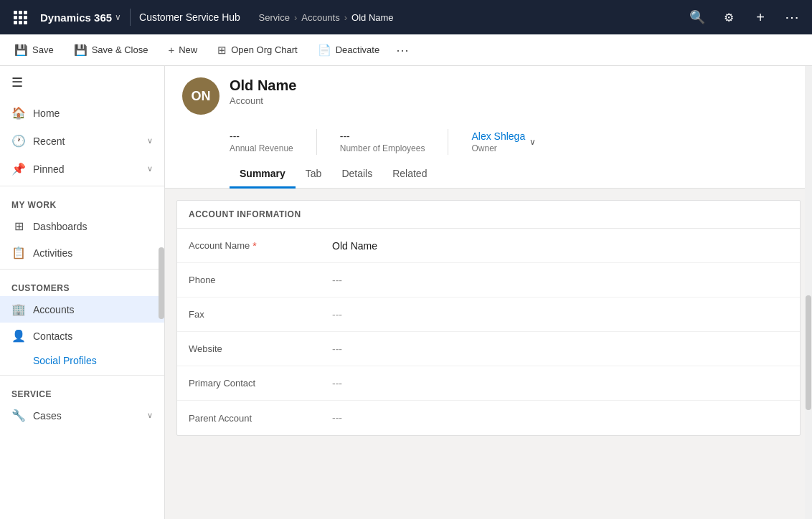 The width and height of the screenshot is (812, 519). Describe the element at coordinates (274, 17) in the screenshot. I see `breadcrumb-service: Service` at that location.